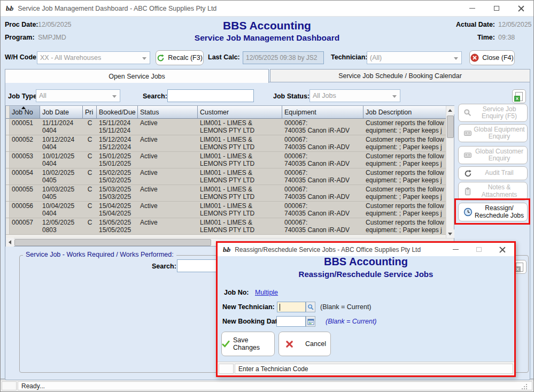 The height and width of the screenshot is (392, 534). Describe the element at coordinates (9, 386) in the screenshot. I see `statusbar-segment` at that location.